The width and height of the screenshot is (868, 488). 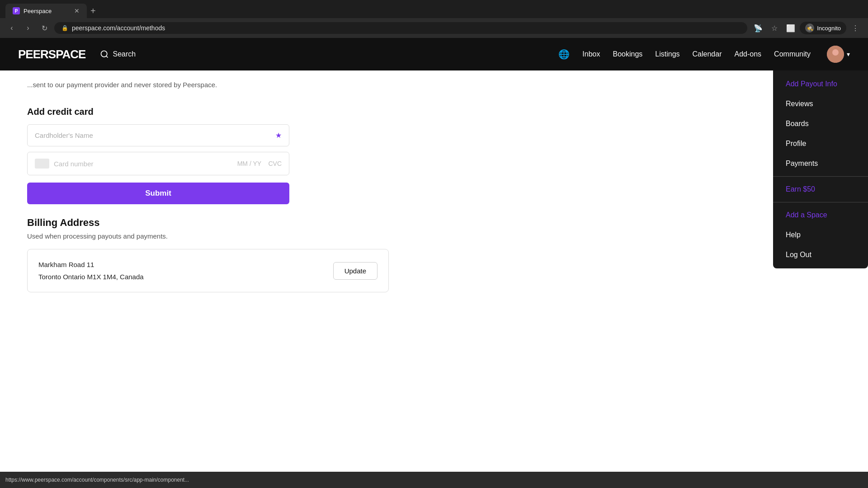 I want to click on cvc-placeholder: CVC, so click(x=275, y=164).